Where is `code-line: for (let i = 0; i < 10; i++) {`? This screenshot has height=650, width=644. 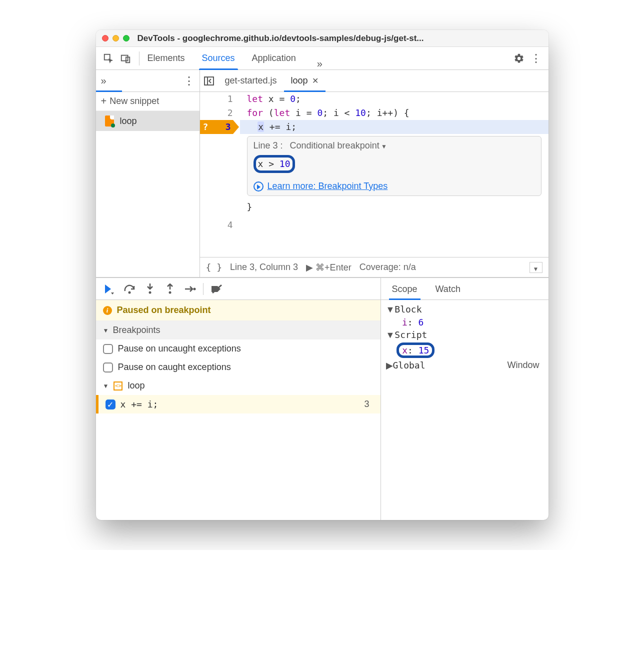 code-line: for (let i = 0; i < 10; i++) { is located at coordinates (394, 113).